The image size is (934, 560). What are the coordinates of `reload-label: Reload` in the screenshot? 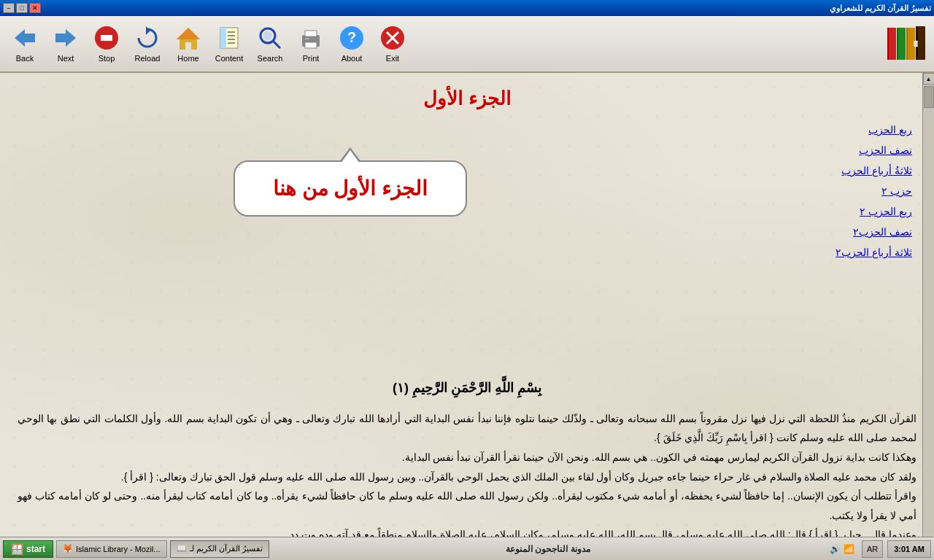 It's located at (147, 58).